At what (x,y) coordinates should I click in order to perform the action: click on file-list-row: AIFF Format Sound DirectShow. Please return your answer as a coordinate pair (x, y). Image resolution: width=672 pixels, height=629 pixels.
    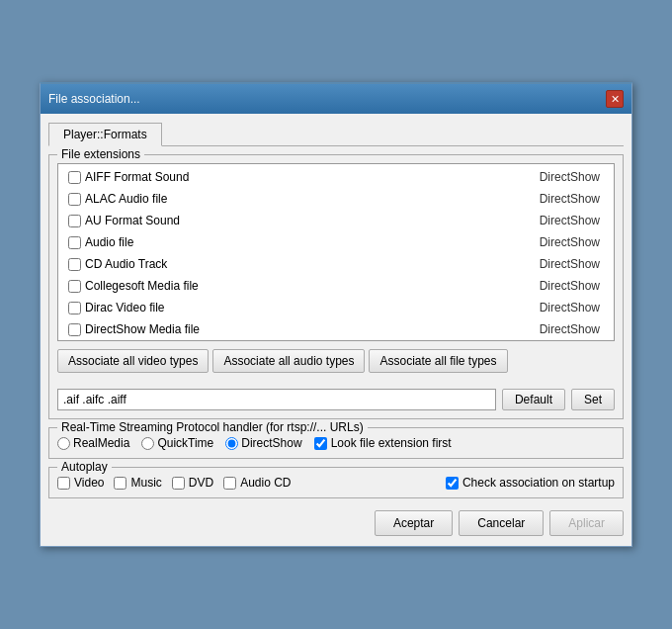
    Looking at the image, I should click on (336, 177).